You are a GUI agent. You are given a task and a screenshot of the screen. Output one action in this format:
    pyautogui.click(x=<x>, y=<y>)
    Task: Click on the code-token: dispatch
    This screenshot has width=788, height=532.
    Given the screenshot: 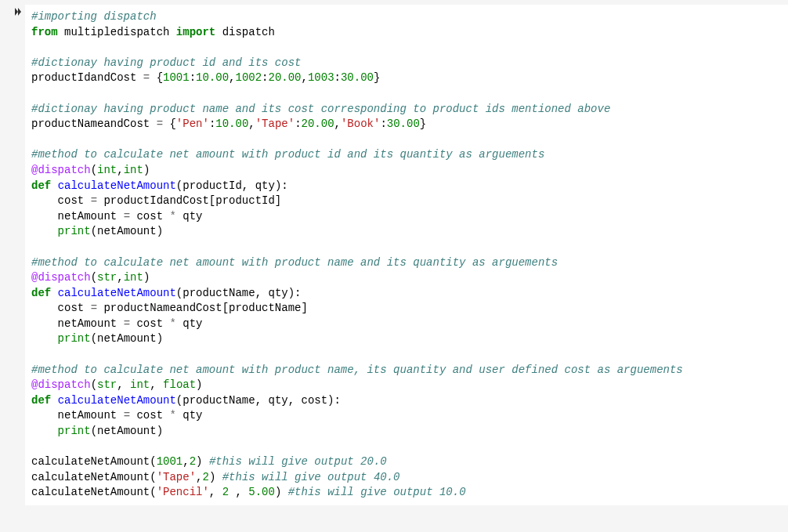 What is the action you would take?
    pyautogui.click(x=245, y=32)
    